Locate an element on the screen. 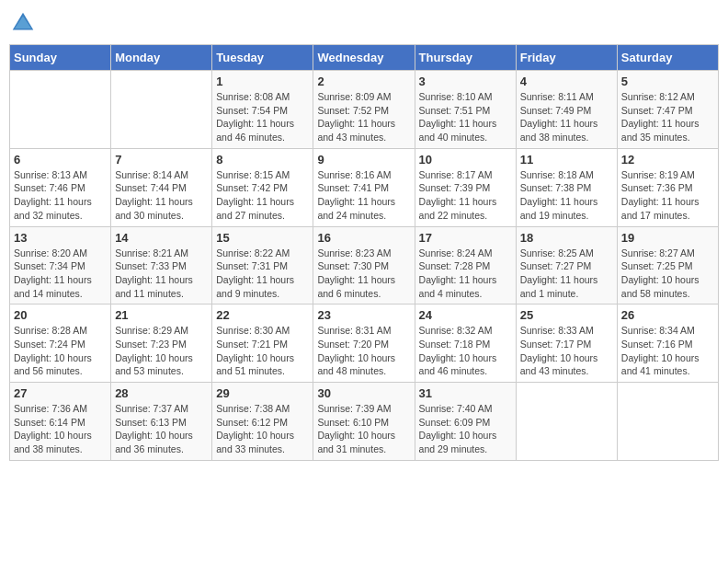 The width and height of the screenshot is (728, 563). calendar-cell: 30Sunrise: 7:39 AM Sunset: 6:10 PM Dayli… is located at coordinates (364, 421).